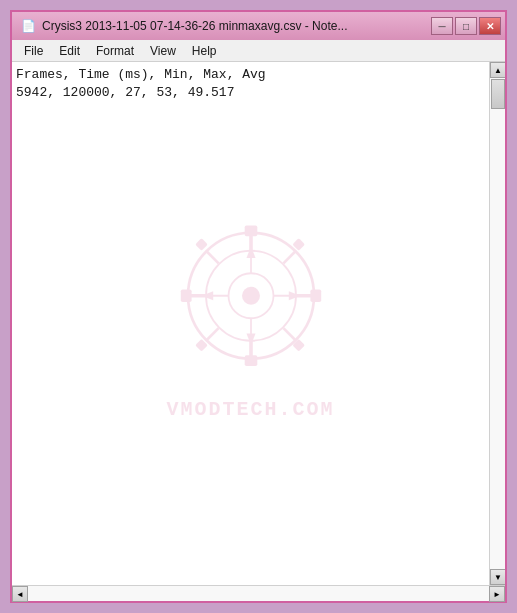 This screenshot has width=517, height=613. I want to click on menu-format: Format, so click(115, 51).